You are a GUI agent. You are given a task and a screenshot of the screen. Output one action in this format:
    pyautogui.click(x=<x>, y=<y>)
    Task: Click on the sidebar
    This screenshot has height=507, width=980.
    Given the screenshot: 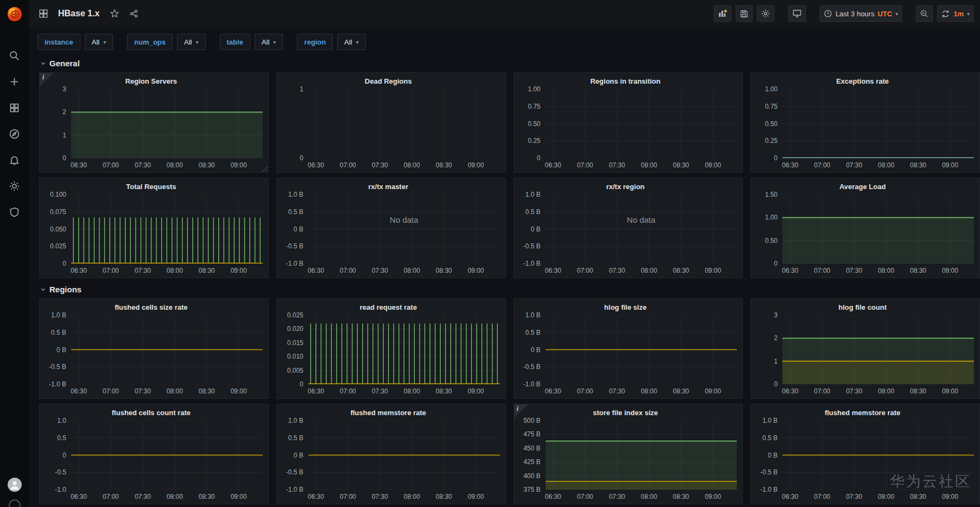 What is the action you would take?
    pyautogui.click(x=14, y=253)
    